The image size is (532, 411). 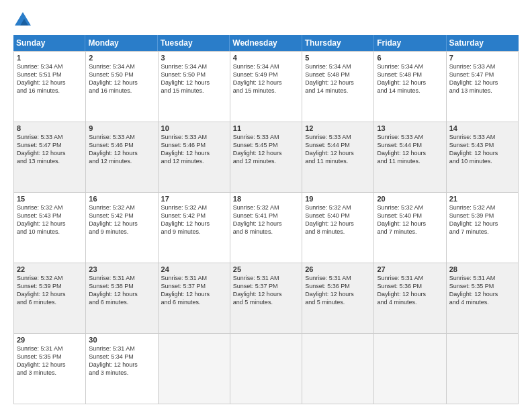 I want to click on calendar-cell-day-10: 10Sunrise: 5:33 AMSunset: 5:46 PMDayligh…, so click(x=195, y=157).